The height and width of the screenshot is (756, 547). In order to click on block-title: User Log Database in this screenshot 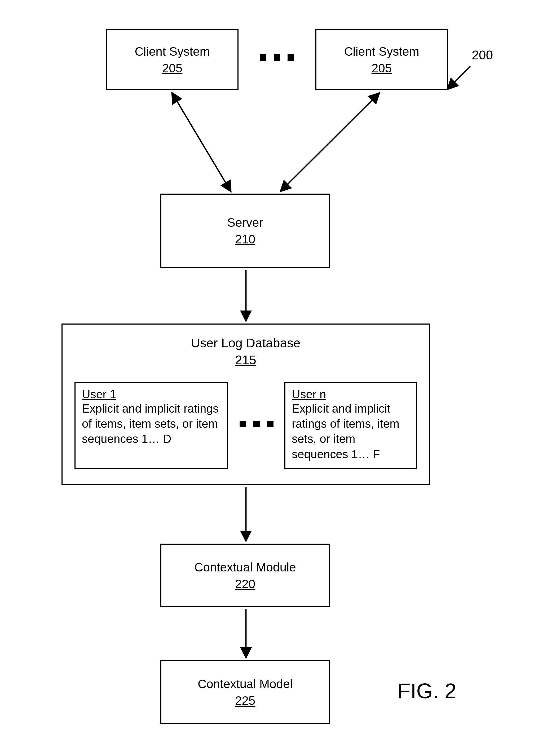, I will do `click(246, 343)`.